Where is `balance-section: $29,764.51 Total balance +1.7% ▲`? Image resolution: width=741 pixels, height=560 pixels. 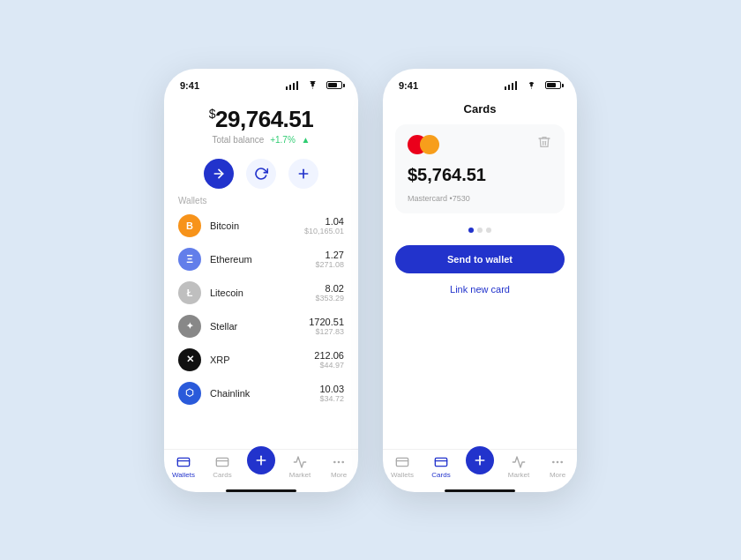 balance-section: $29,764.51 Total balance +1.7% ▲ is located at coordinates (261, 124).